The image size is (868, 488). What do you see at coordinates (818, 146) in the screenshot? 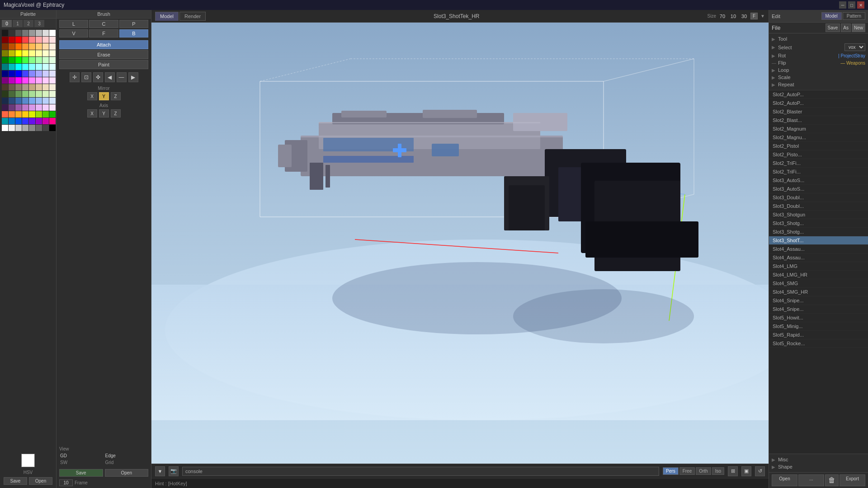
I see `model-list-item-6: Slot2_Pistol` at bounding box center [818, 146].